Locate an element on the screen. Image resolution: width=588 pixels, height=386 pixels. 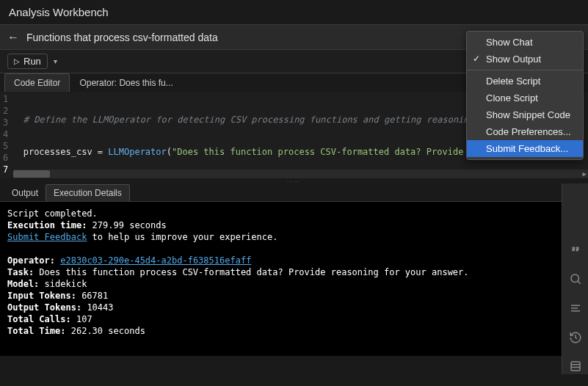
menu-submit-feedback: Submit Feedback... is located at coordinates (525, 148).